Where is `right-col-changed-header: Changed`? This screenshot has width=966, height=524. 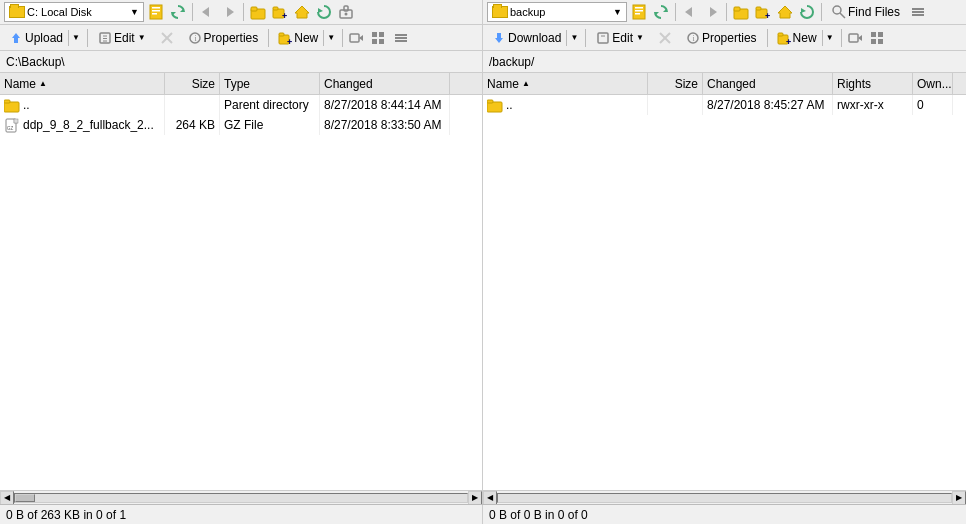 right-col-changed-header: Changed is located at coordinates (768, 84).